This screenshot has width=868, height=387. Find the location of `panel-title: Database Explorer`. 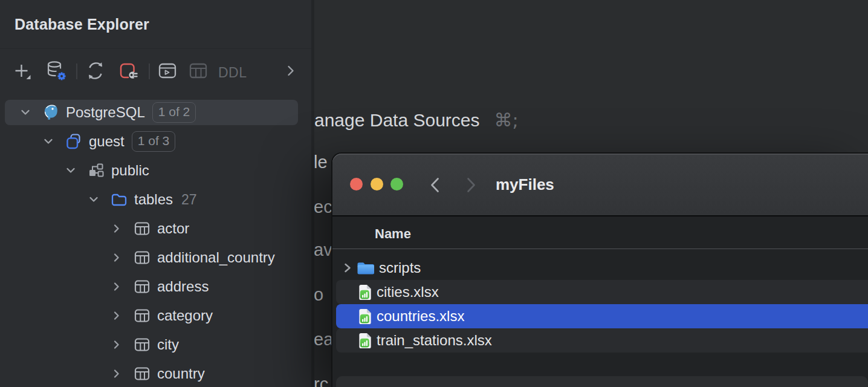

panel-title: Database Explorer is located at coordinates (82, 24).